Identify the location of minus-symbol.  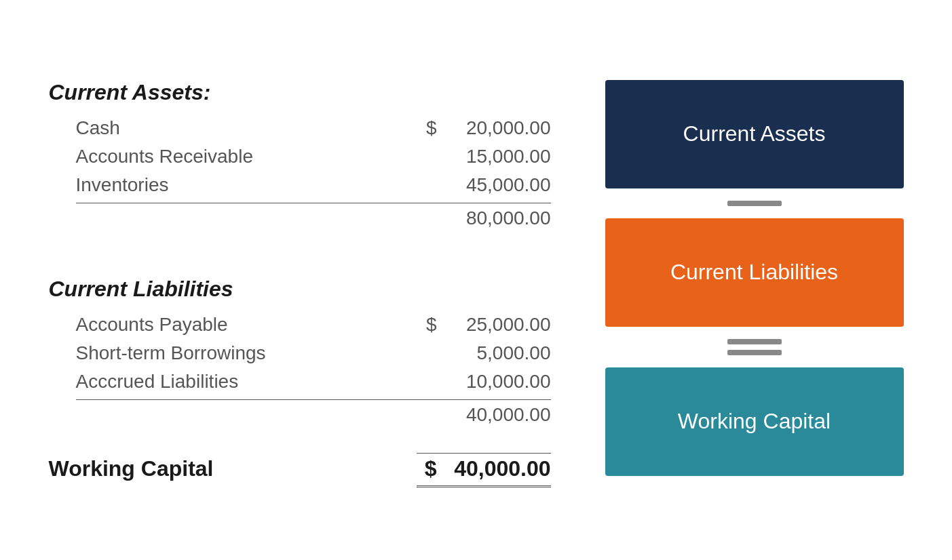
(755, 203).